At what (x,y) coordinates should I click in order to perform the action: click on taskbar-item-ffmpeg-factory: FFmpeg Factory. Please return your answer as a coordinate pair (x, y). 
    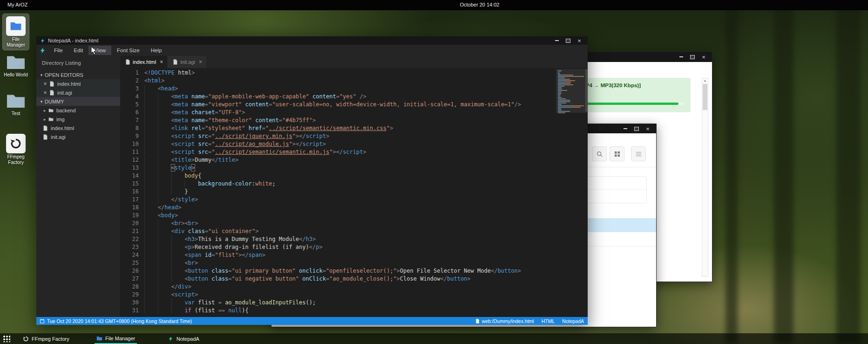
    Looking at the image, I should click on (46, 338).